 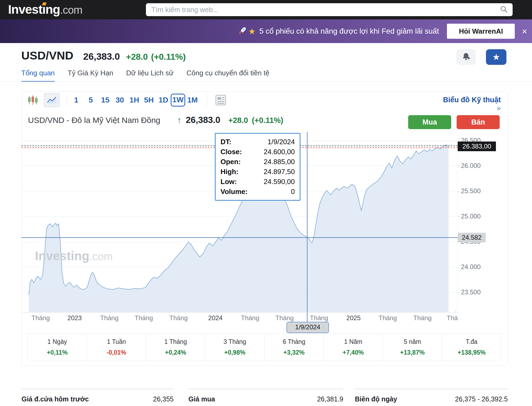 What do you see at coordinates (478, 122) in the screenshot?
I see `sell-button: Bán` at bounding box center [478, 122].